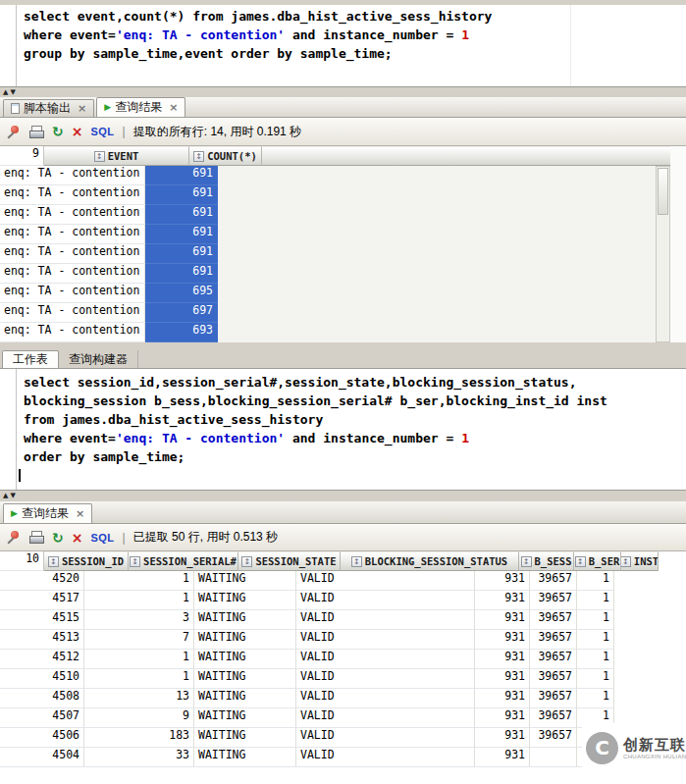 The height and width of the screenshot is (784, 686). I want to click on table-row: 5enq: TA - contention691, so click(343, 254).